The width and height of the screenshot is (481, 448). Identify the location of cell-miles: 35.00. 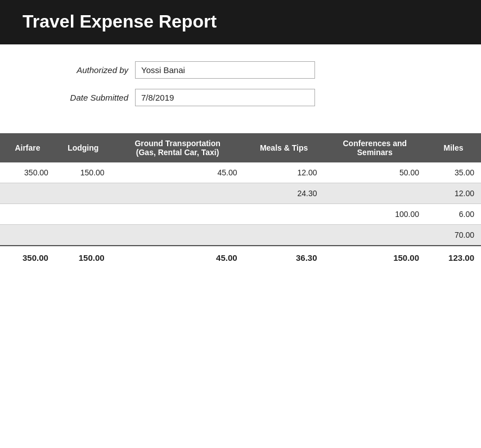
(453, 173).